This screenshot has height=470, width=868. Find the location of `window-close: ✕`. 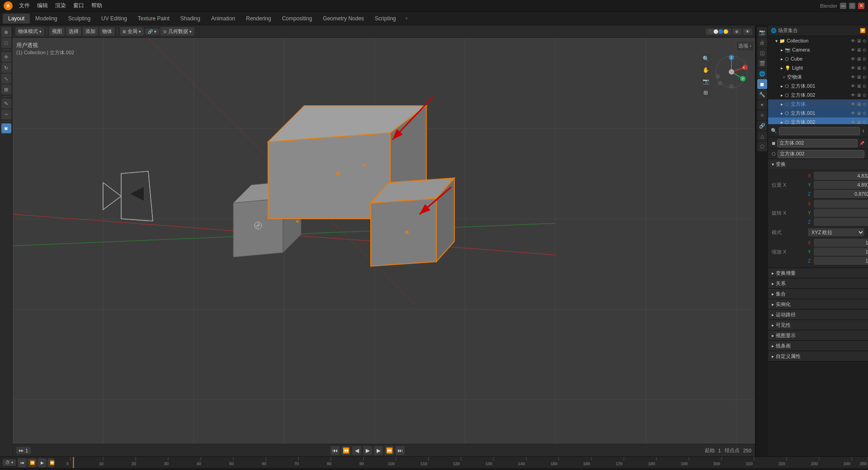

window-close: ✕ is located at coordinates (861, 6).